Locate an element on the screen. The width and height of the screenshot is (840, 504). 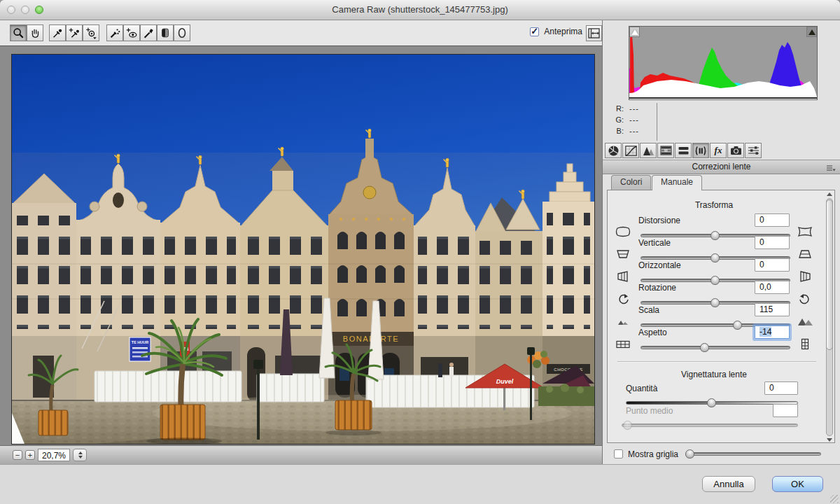
hand-icon is located at coordinates (35, 33).